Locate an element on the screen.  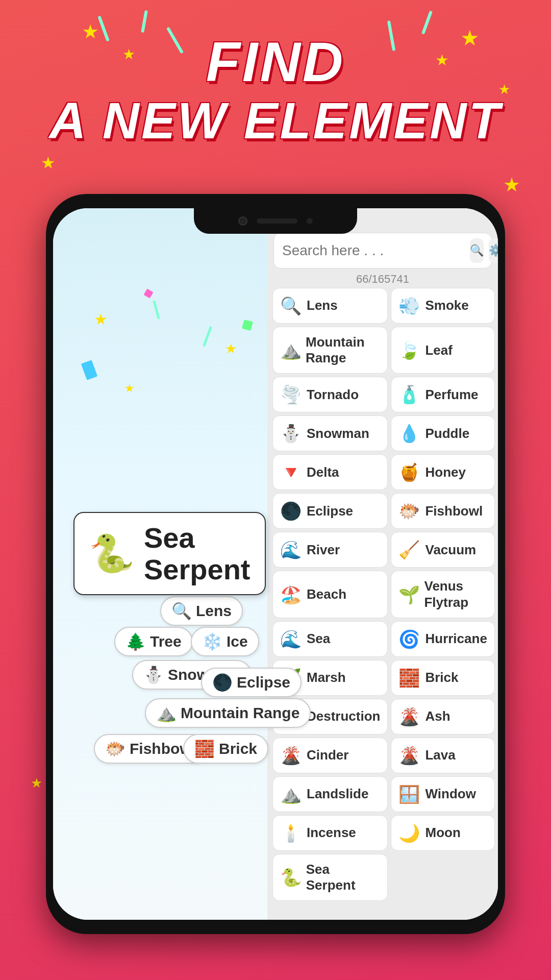
element-emoji: 🧱 is located at coordinates (409, 678).